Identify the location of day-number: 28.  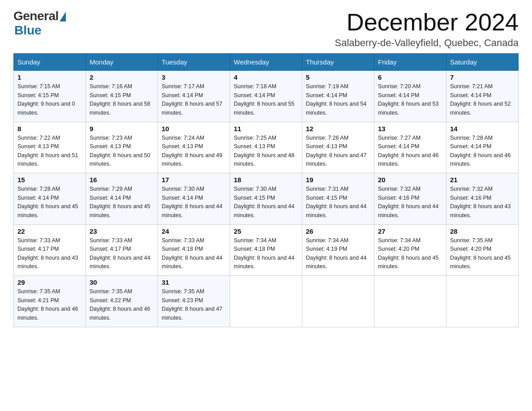
(482, 231).